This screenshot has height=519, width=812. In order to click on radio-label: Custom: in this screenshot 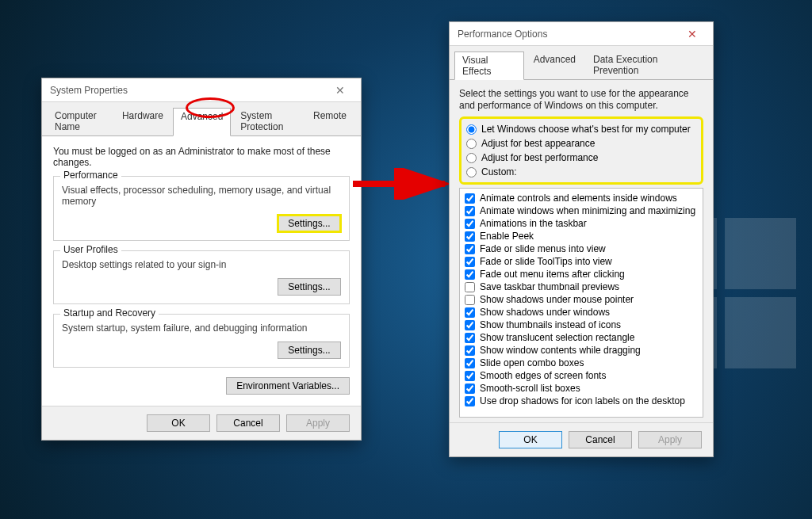, I will do `click(500, 172)`.